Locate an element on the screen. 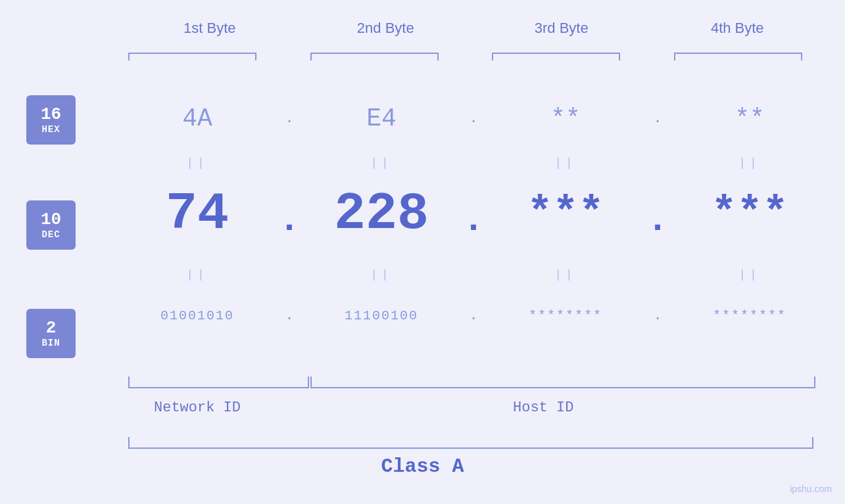 This screenshot has width=845, height=504. badge-hex: 16 HEX is located at coordinates (51, 120).